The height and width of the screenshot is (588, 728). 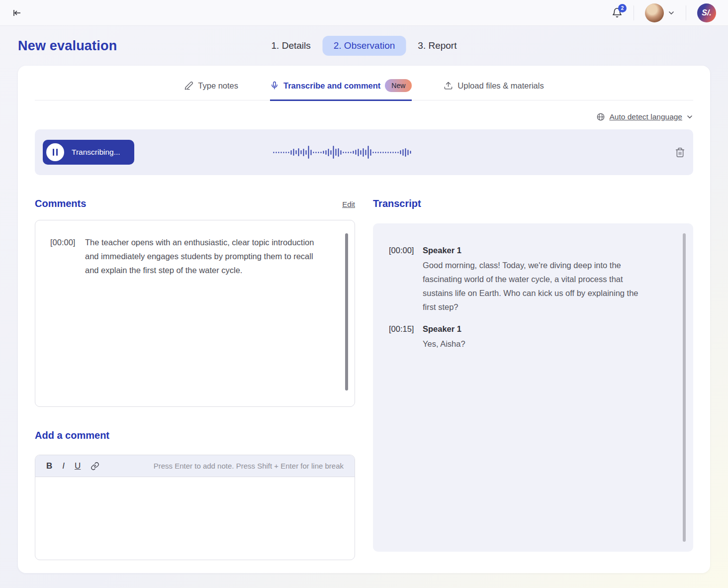 I want to click on link-button, so click(x=95, y=466).